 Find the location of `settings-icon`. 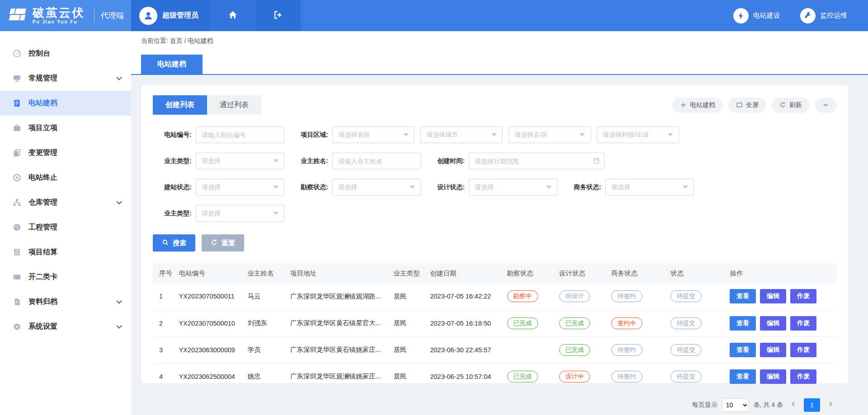

settings-icon is located at coordinates (17, 327).